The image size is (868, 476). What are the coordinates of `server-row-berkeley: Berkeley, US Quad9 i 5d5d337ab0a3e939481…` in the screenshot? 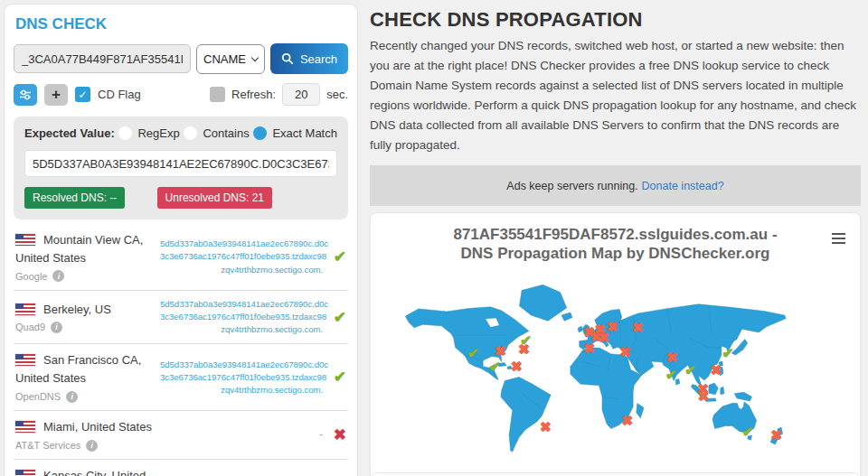 It's located at (181, 318).